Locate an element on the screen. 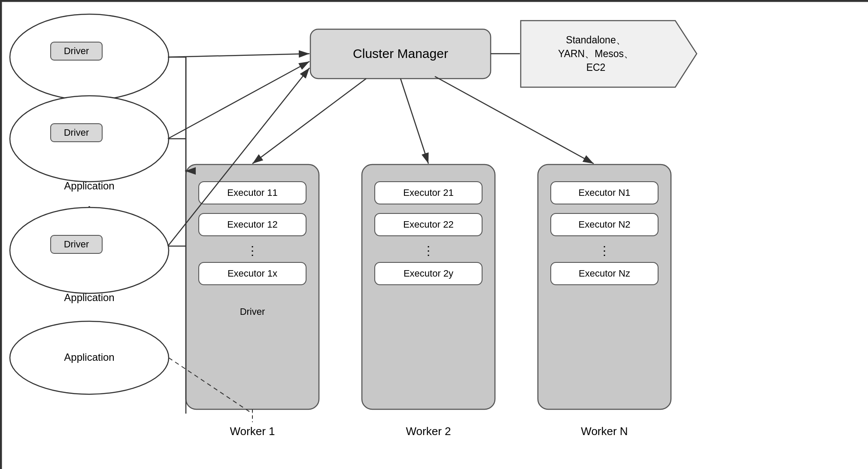 The width and height of the screenshot is (868, 469). svg-text: Executor 2y is located at coordinates (428, 273).